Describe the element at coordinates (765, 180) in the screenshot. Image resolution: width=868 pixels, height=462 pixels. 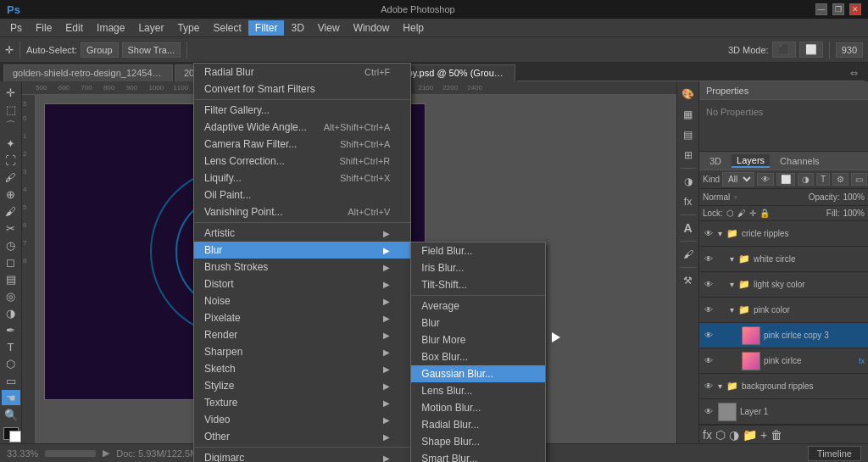
I see `layer-visibility-btn: 👁` at that location.